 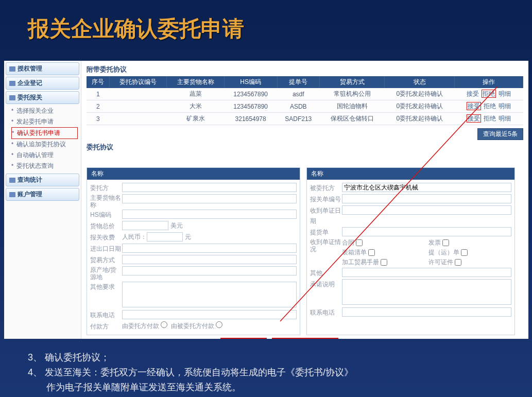 What do you see at coordinates (145, 326) in the screenshot?
I see `pay-opt1: 由委托方付款` at bounding box center [145, 326].